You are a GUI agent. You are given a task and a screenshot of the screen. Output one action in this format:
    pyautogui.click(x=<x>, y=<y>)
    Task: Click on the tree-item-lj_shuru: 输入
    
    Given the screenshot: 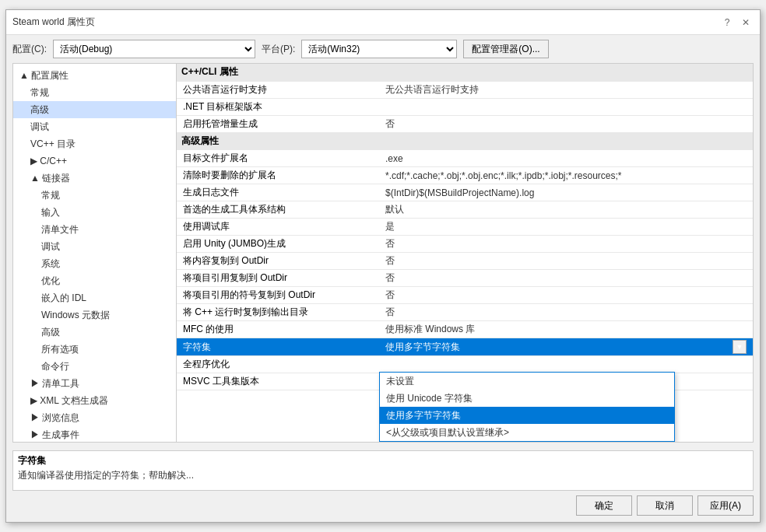 What is the action you would take?
    pyautogui.click(x=95, y=212)
    